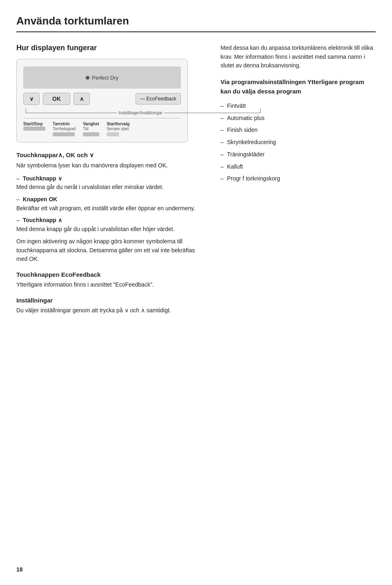 Image resolution: width=392 pixels, height=585 pixels. Describe the element at coordinates (102, 113) in the screenshot. I see `settings-bracket: └───────────────── Indstillinger/Inställ…` at that location.